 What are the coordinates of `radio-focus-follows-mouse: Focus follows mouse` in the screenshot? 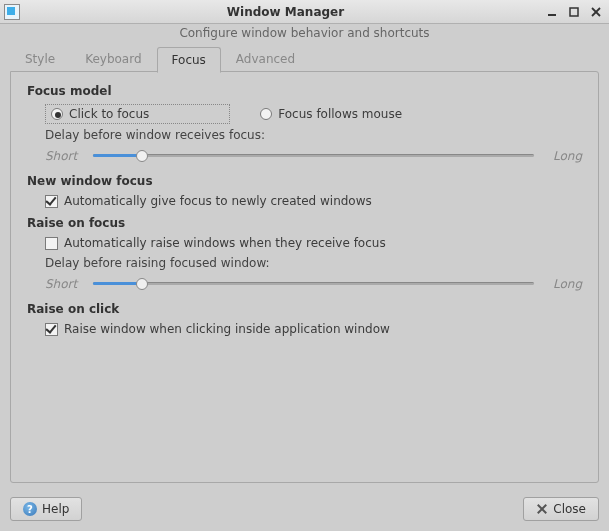 It's located at (331, 114).